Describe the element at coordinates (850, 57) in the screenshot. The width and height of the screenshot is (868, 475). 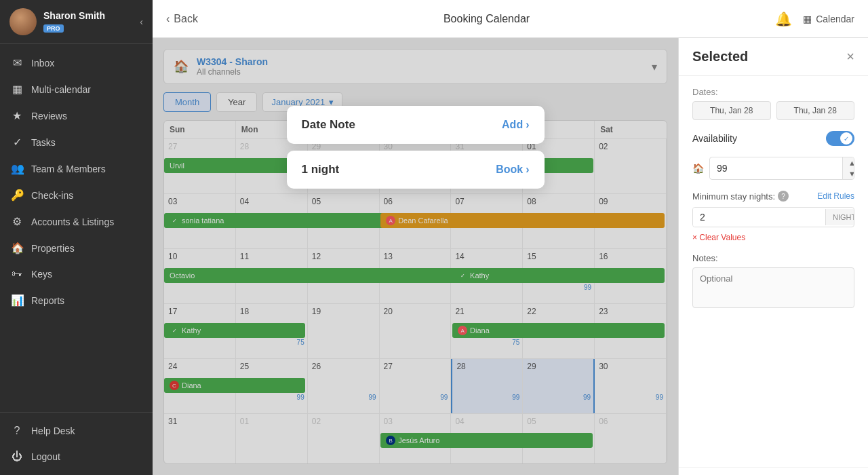
I see `close-button: ×` at that location.